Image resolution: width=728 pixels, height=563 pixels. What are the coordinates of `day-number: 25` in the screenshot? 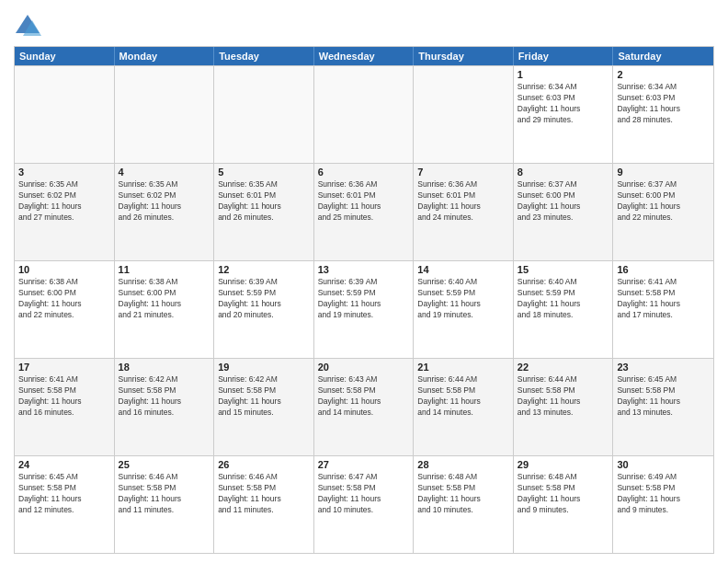 It's located at (165, 465).